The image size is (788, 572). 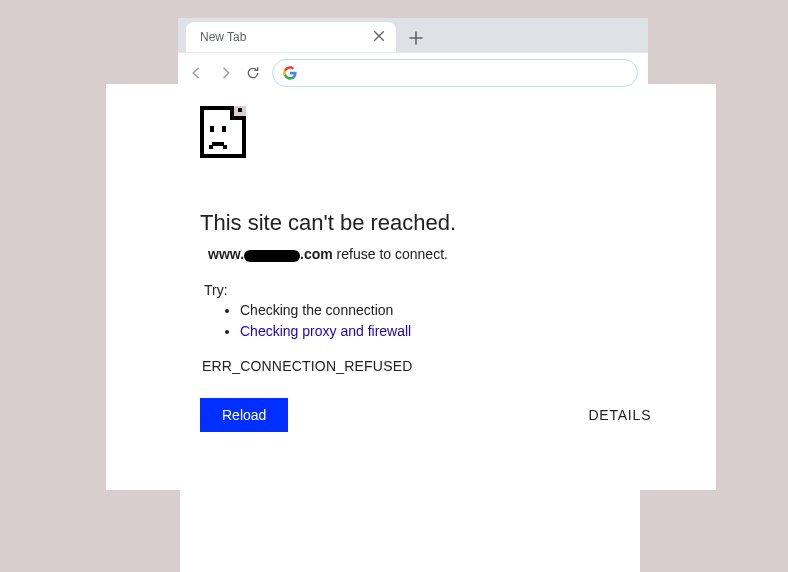 I want to click on browser-chrome: New Tab, so click(x=413, y=55).